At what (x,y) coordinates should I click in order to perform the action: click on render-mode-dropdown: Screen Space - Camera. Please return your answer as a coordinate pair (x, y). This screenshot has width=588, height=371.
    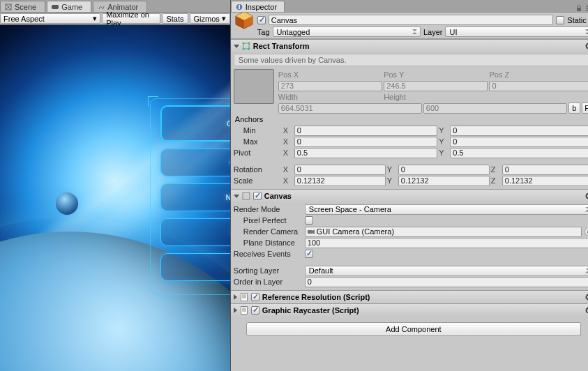
    Looking at the image, I should click on (446, 209).